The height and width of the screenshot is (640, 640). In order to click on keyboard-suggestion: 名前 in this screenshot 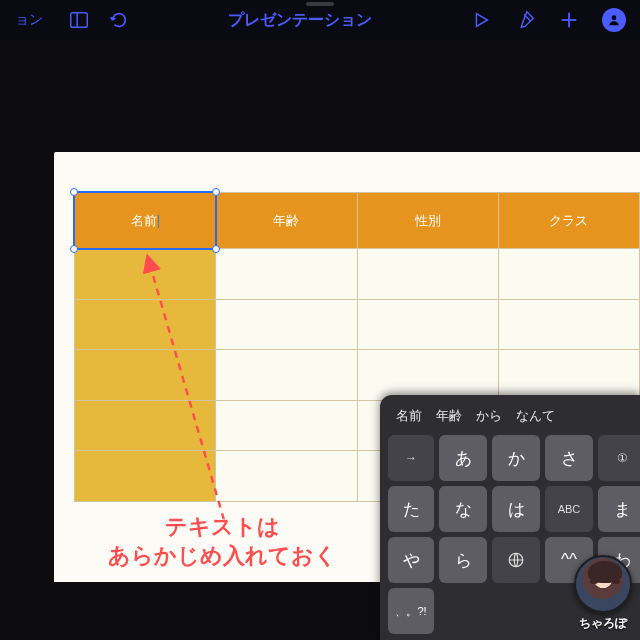, I will do `click(409, 416)`.